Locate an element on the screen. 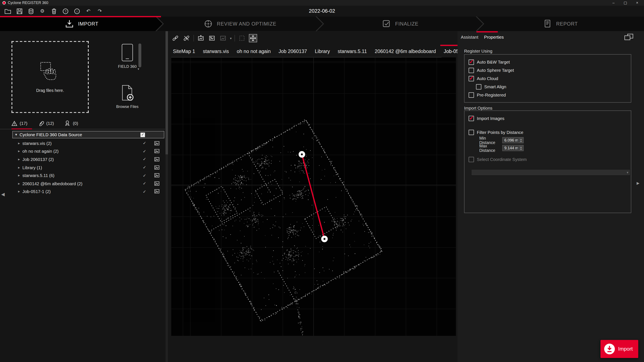 This screenshot has height=362, width=644. tab-count: (0) is located at coordinates (76, 123).